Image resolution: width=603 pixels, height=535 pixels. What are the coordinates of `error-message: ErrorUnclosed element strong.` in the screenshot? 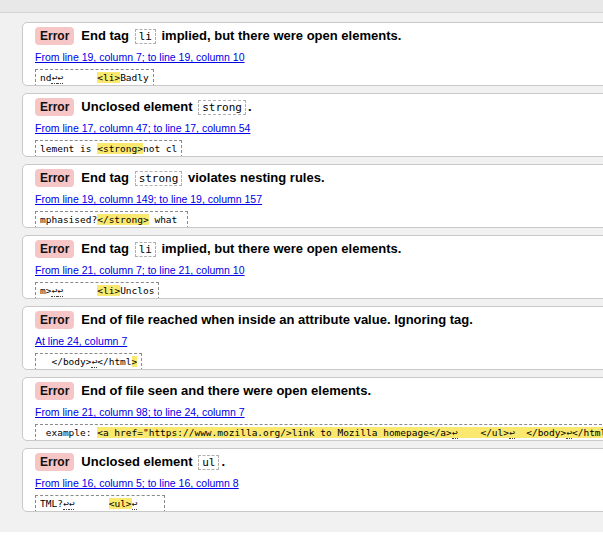 It's located at (318, 107).